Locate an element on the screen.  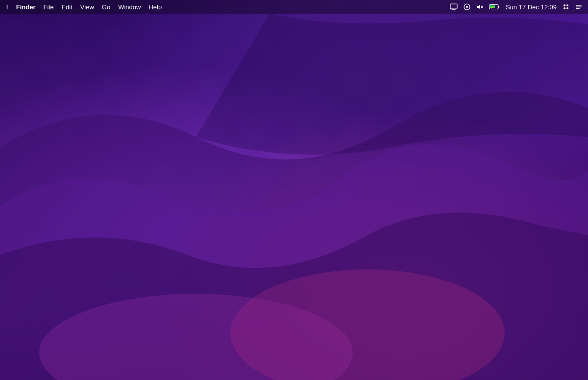
focus-icon is located at coordinates (467, 7).